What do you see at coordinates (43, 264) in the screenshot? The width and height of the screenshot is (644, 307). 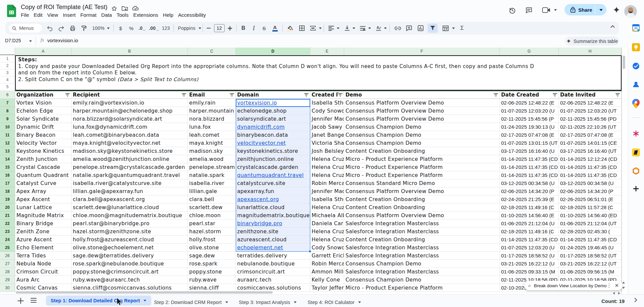 I see `cell-A27: Nebula Node` at bounding box center [43, 264].